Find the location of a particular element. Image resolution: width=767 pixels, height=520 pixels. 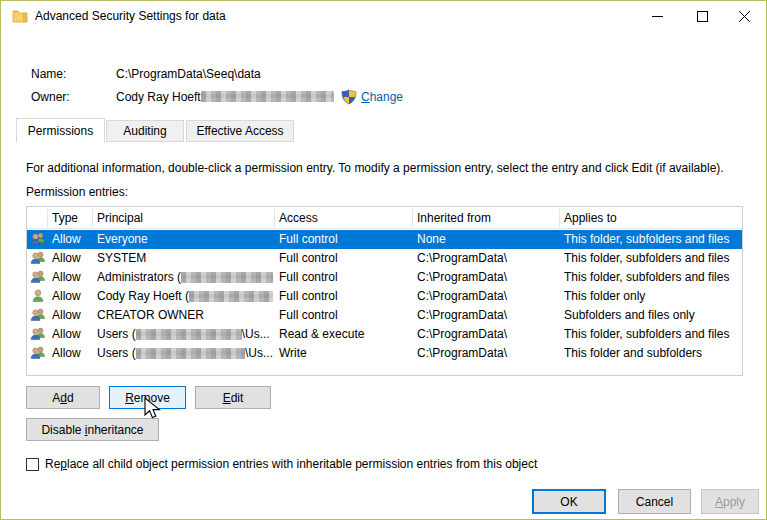

add-button-label: Add is located at coordinates (62, 398).